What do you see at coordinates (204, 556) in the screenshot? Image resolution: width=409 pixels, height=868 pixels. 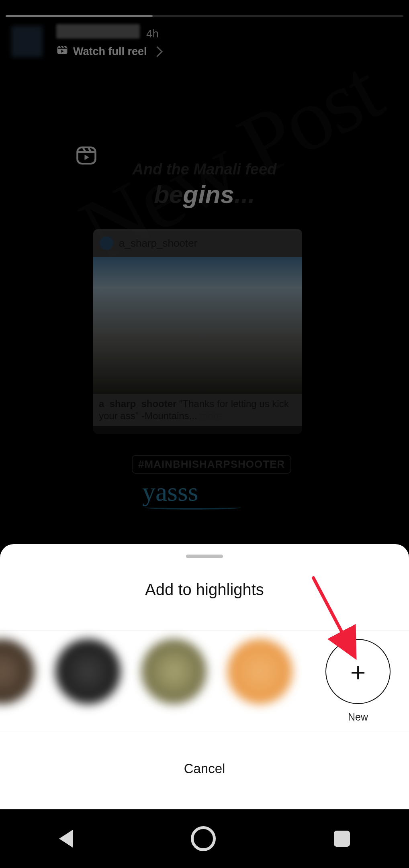 I see `sheet-grabber` at bounding box center [204, 556].